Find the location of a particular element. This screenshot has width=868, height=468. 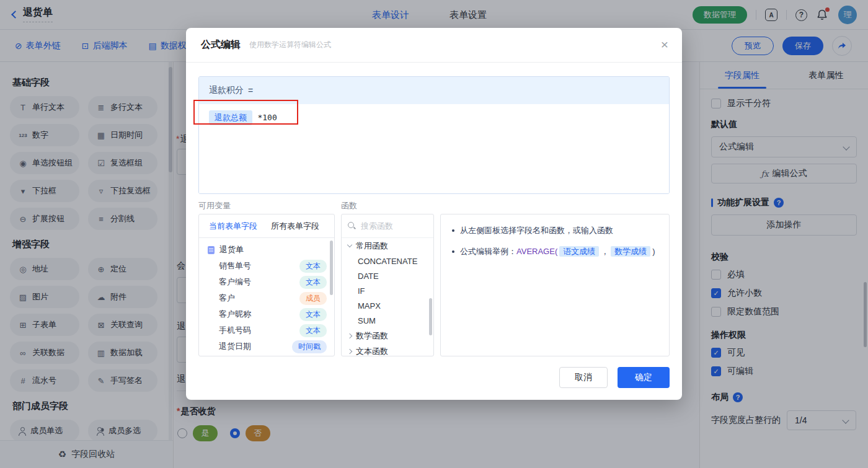

variable-field-name: 客户 is located at coordinates (259, 298).